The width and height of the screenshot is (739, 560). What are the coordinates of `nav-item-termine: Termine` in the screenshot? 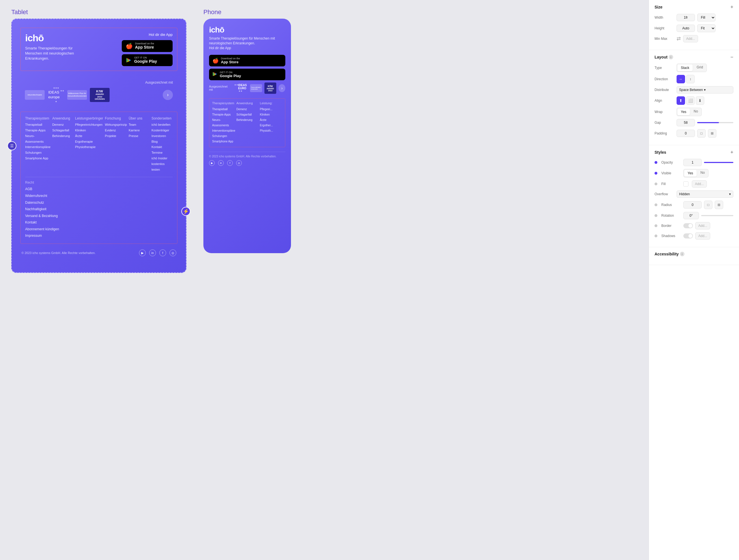 It's located at (162, 153).